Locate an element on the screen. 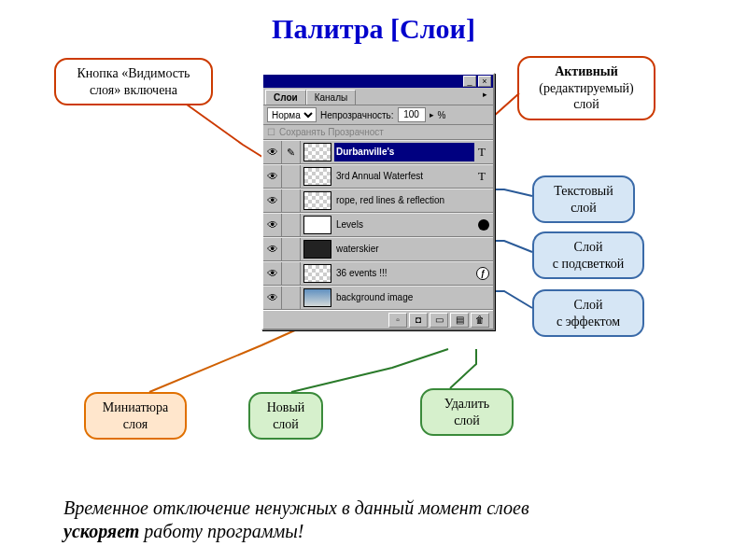 Image resolution: width=747 pixels, height=560 pixels. layer-name: background image is located at coordinates (414, 298).